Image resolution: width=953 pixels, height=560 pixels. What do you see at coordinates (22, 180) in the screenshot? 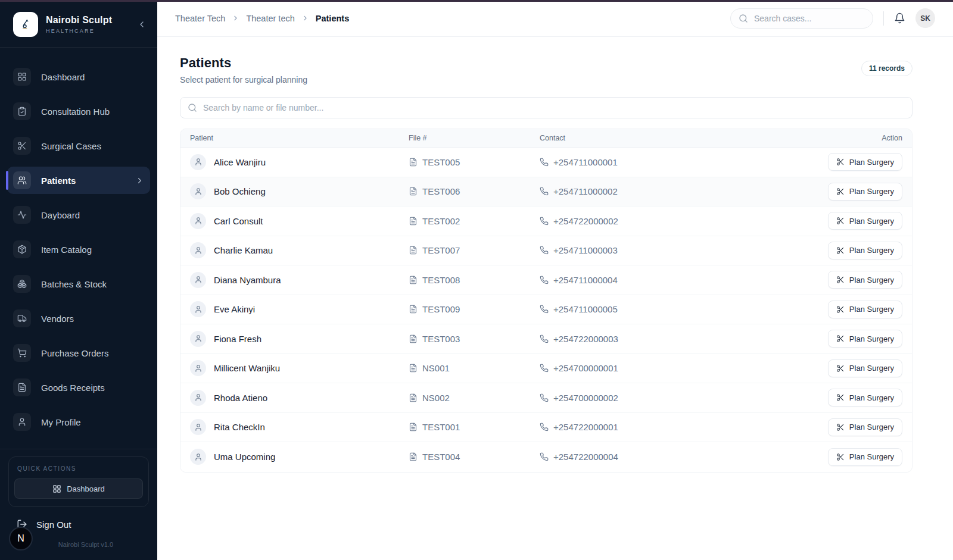
I see `users-icon` at bounding box center [22, 180].